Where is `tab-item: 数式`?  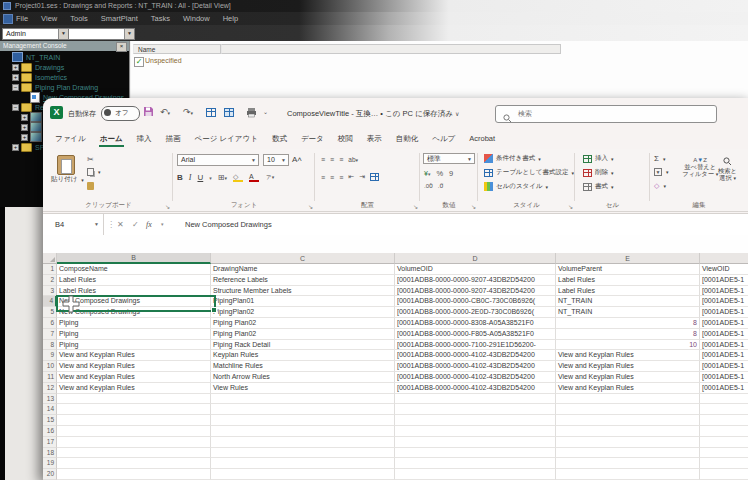
tab-item: 数式 is located at coordinates (280, 138).